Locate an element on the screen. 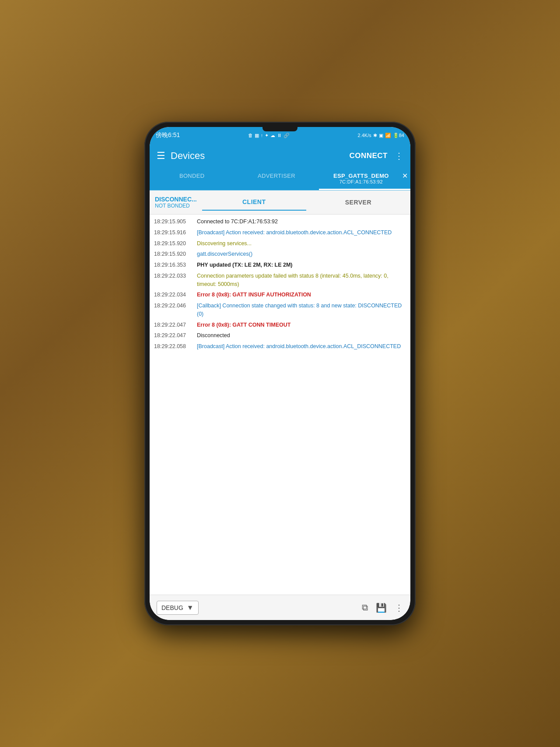 The image size is (560, 747). log-entry: 18:29:22.034 Error 8 (0x8): GATT INSUF A… is located at coordinates (280, 295).